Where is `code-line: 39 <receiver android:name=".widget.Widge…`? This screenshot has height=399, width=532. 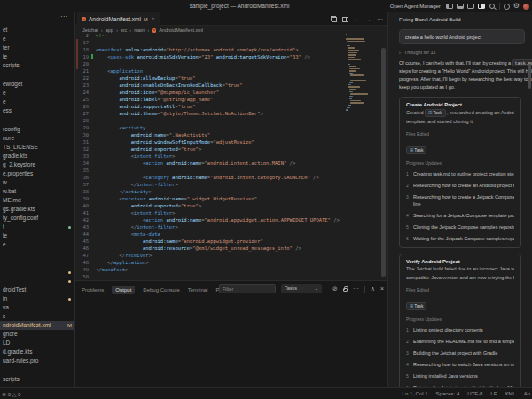
code-line: 39 <receiver android:name=".widget.Widge… is located at coordinates (208, 199).